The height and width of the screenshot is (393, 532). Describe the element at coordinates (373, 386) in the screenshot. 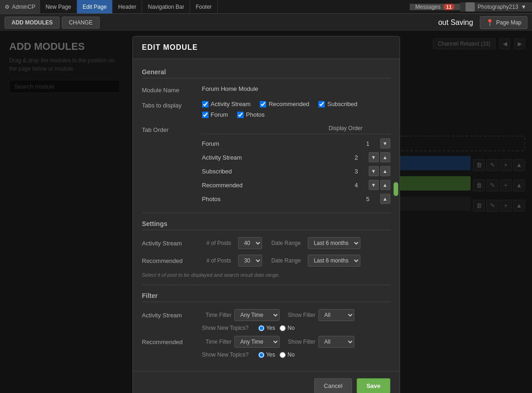

I see `save-button: Save` at that location.